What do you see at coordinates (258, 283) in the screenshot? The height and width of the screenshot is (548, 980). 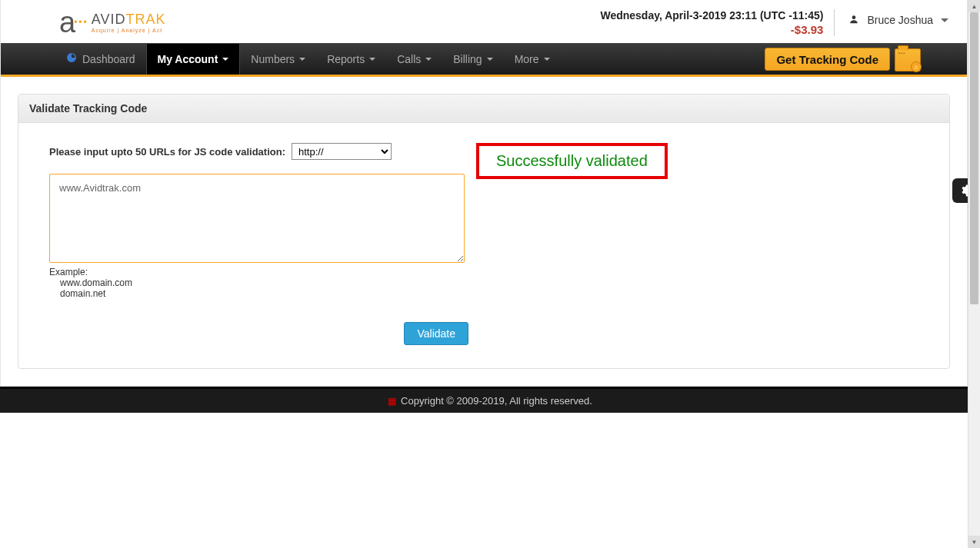 I see `example-text: Example: www.domain.com domain.net` at bounding box center [258, 283].